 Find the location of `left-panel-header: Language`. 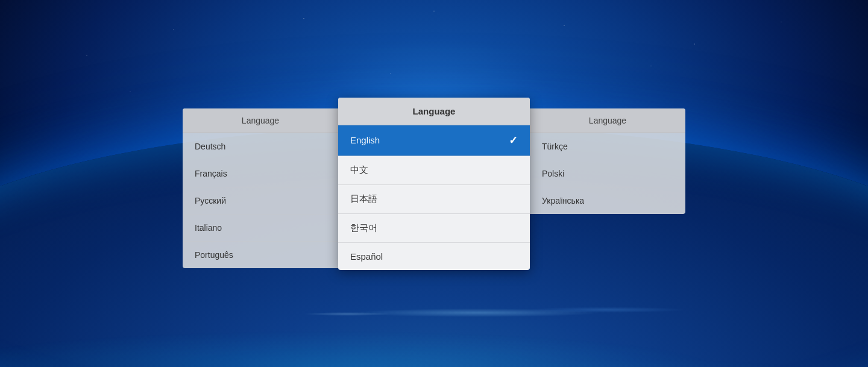

left-panel-header: Language is located at coordinates (260, 121).